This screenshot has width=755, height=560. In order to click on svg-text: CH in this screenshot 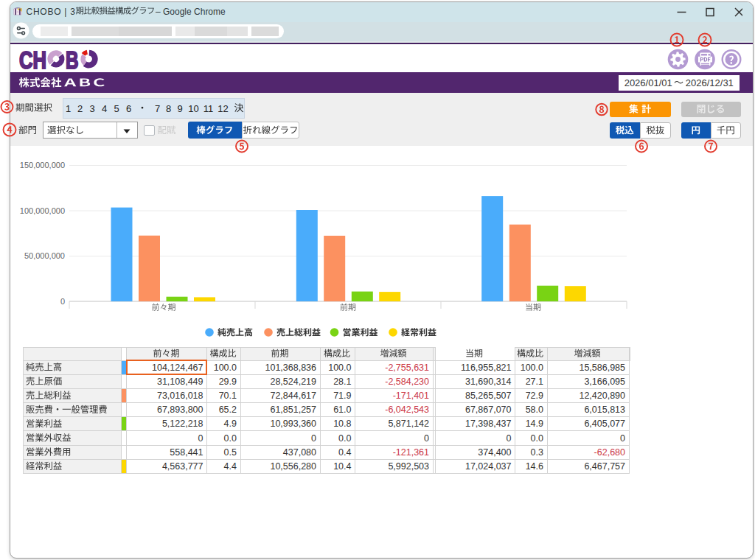, I will do `click(32, 59)`.